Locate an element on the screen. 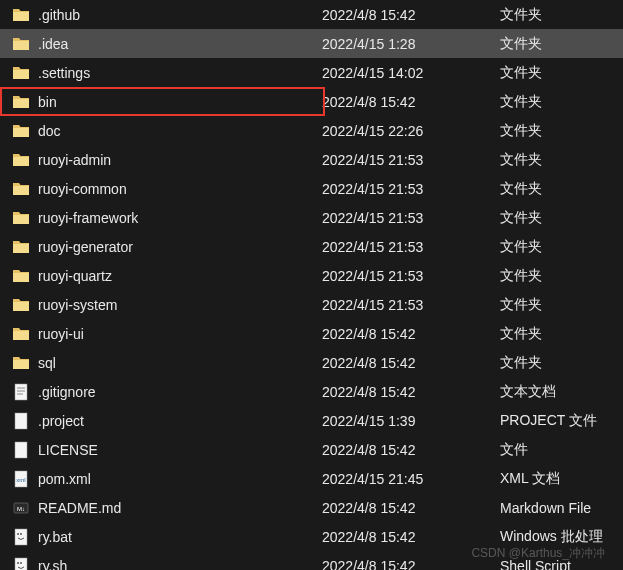 The width and height of the screenshot is (623, 570). file-name: bin is located at coordinates (48, 102).